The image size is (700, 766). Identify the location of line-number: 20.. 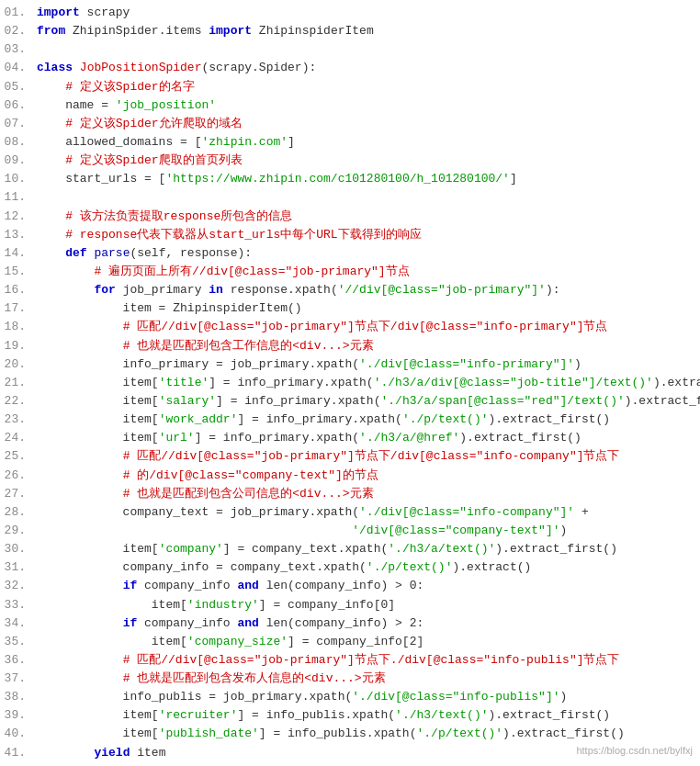
(17, 365).